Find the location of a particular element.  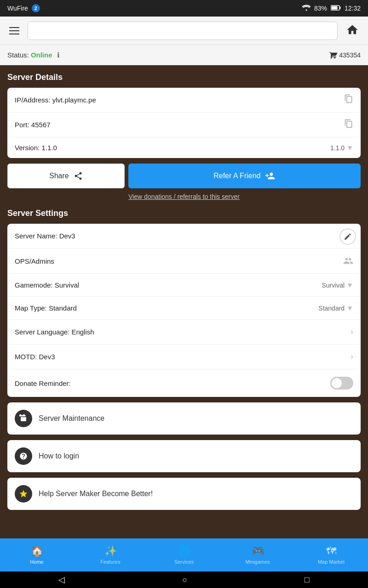

gamemode-chevron-icon: ▼ is located at coordinates (350, 285).